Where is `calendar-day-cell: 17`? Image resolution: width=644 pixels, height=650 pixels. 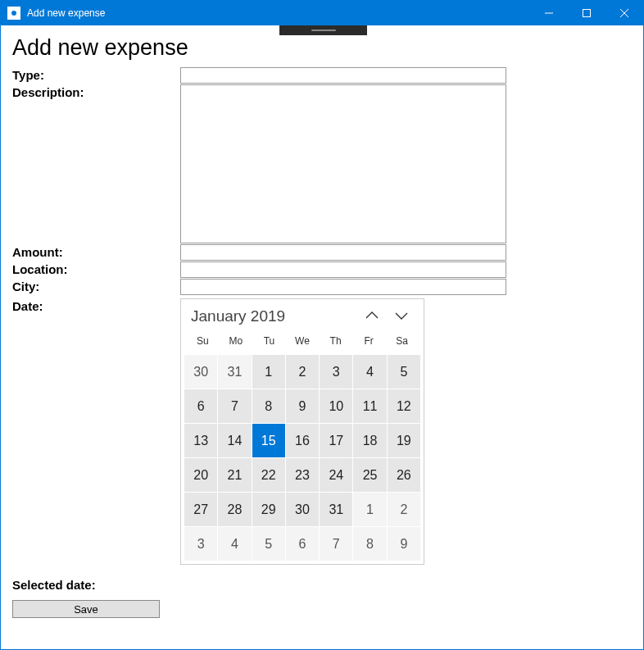 calendar-day-cell: 17 is located at coordinates (336, 441).